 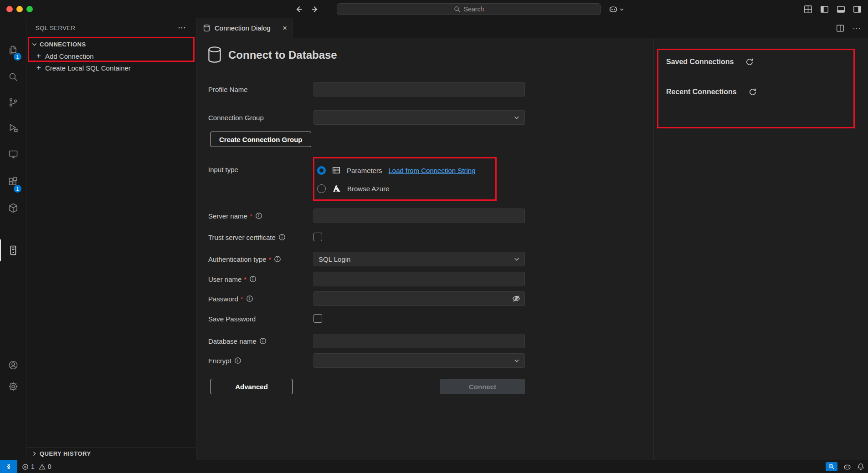 What do you see at coordinates (425, 361) in the screenshot?
I see `encrypt-row: Encrypt` at bounding box center [425, 361].